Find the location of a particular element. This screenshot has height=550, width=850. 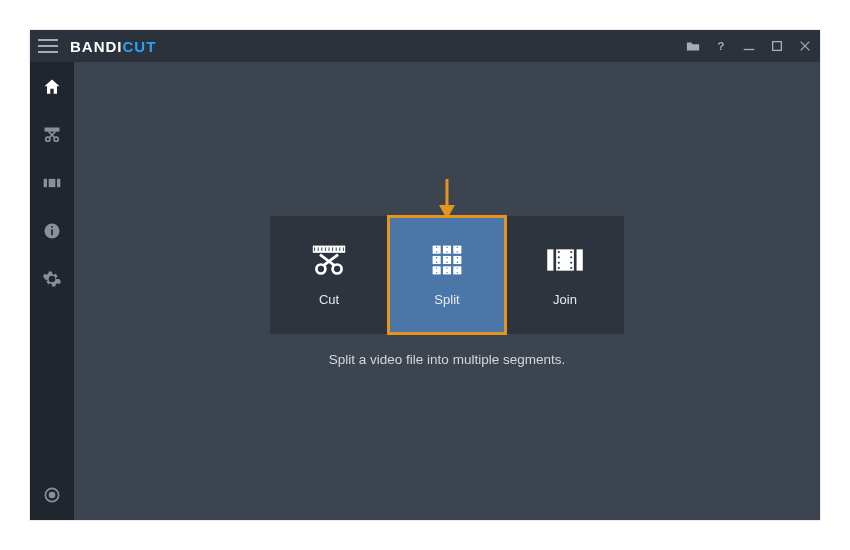

sidebar-item-settings is located at coordinates (52, 279).